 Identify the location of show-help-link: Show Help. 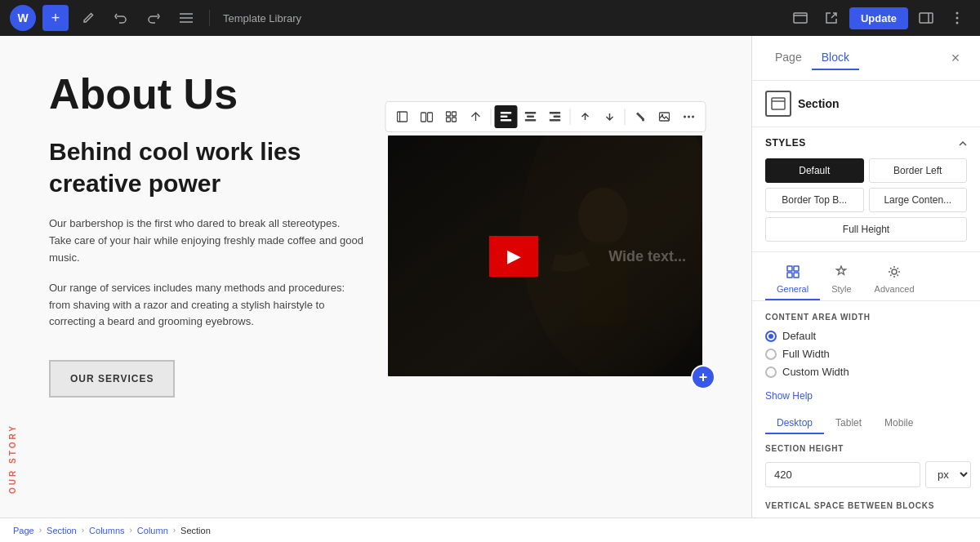
(789, 396).